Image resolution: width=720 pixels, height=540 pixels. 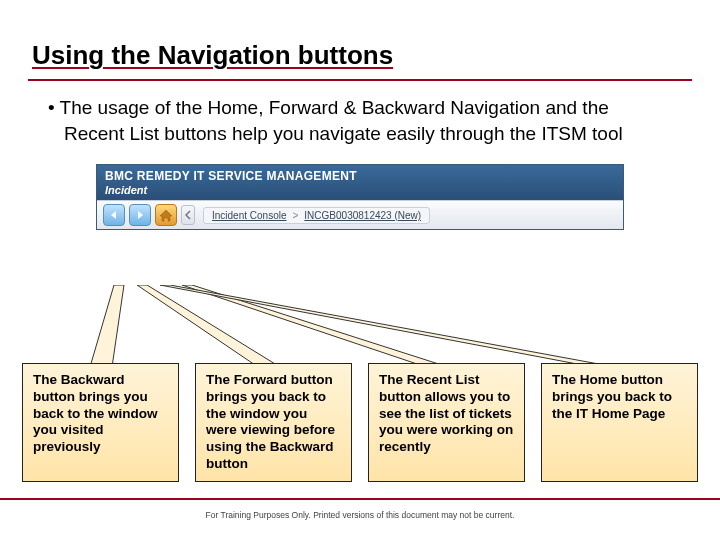 I want to click on app-header-subtitle: Incident, so click(x=360, y=190).